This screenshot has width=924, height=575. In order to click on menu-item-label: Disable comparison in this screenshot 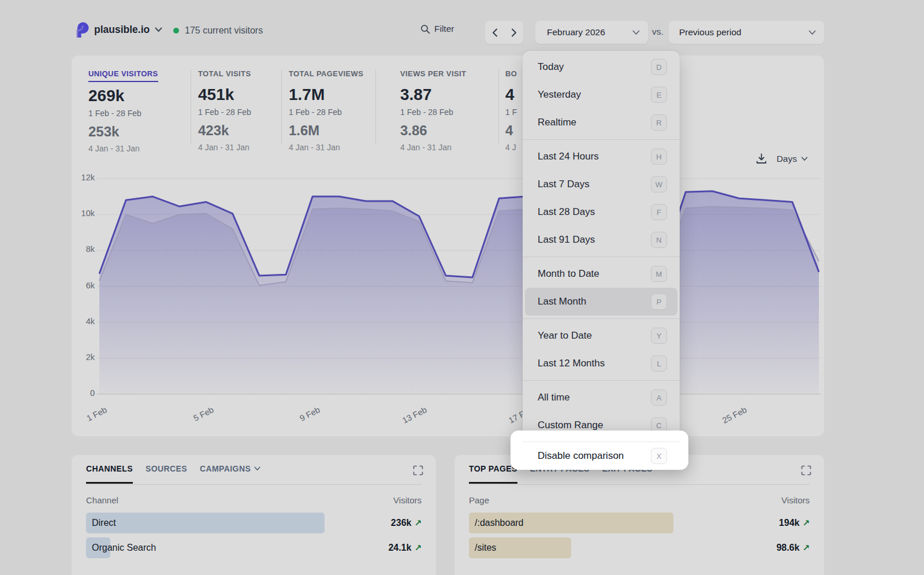, I will do `click(581, 456)`.